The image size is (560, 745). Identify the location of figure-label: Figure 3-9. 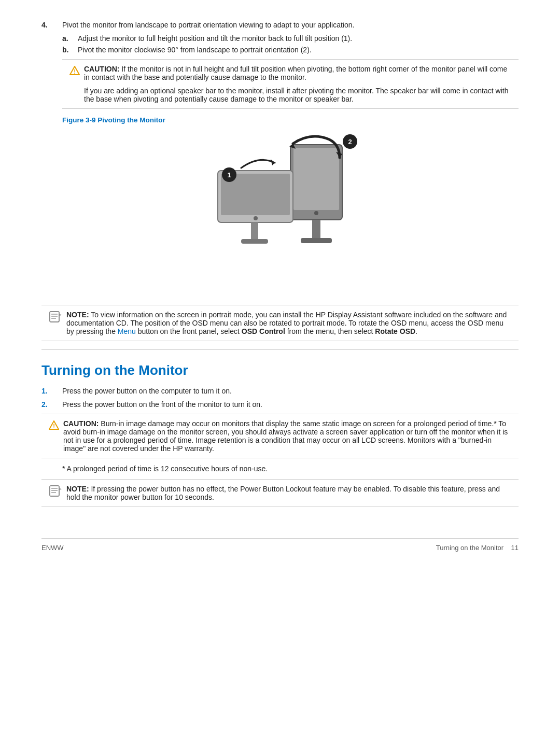
(79, 120).